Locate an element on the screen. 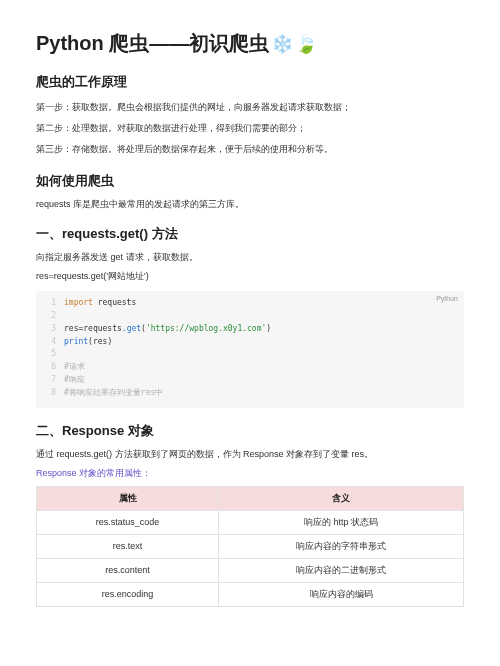  line-number: 7 is located at coordinates (50, 380).